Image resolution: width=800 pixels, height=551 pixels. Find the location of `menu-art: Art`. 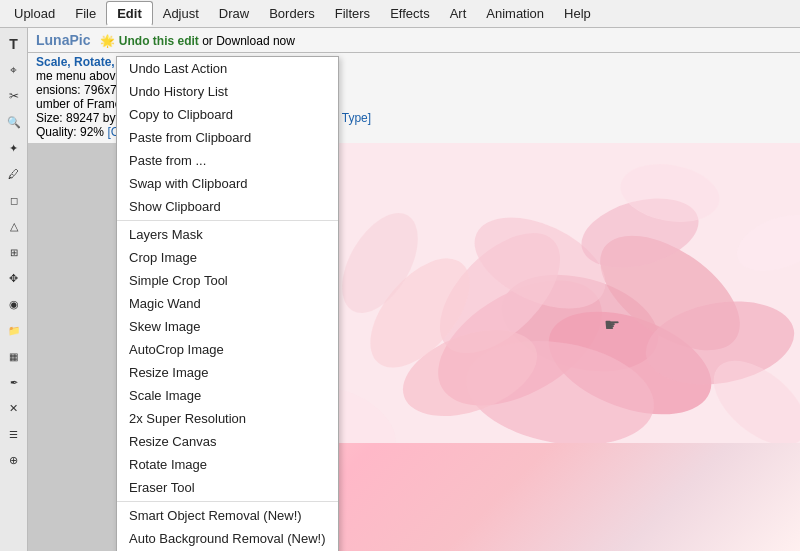

menu-art: Art is located at coordinates (458, 14).